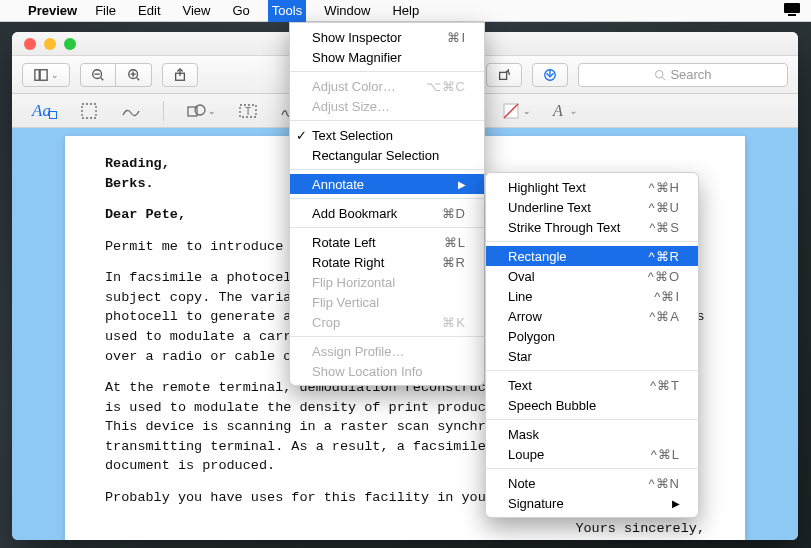 The height and width of the screenshot is (548, 811). Describe the element at coordinates (592, 207) in the screenshot. I see `menu-item-underline-text: Underline Text^⌘U` at that location.